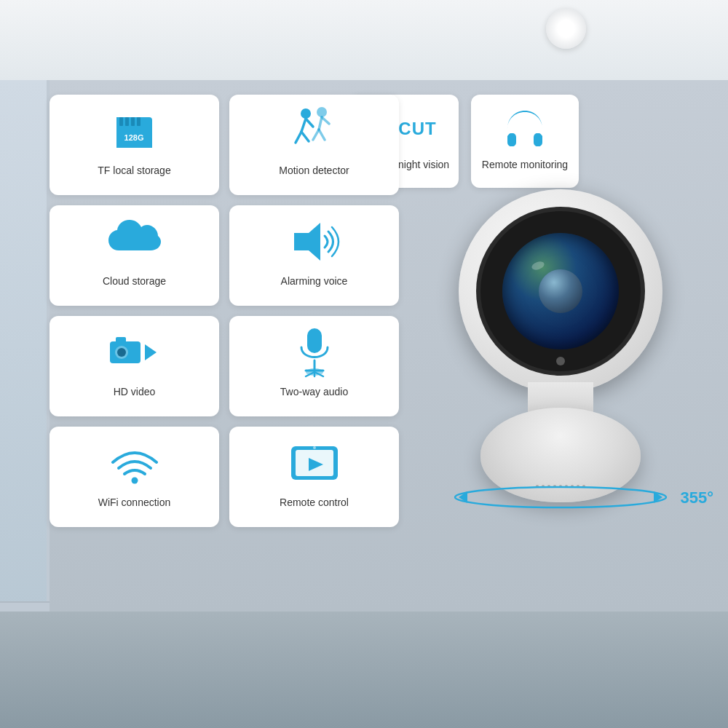 This screenshot has width=728, height=728. What do you see at coordinates (314, 170) in the screenshot?
I see `card-motion-detector-label: Motion detector` at bounding box center [314, 170].